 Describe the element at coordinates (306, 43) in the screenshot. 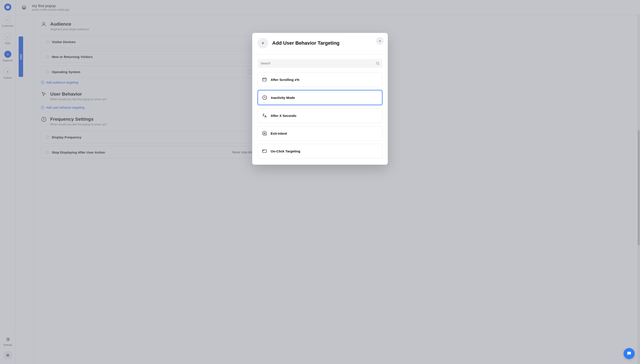

I see `modal-title: Add User Behavior Targeting` at that location.